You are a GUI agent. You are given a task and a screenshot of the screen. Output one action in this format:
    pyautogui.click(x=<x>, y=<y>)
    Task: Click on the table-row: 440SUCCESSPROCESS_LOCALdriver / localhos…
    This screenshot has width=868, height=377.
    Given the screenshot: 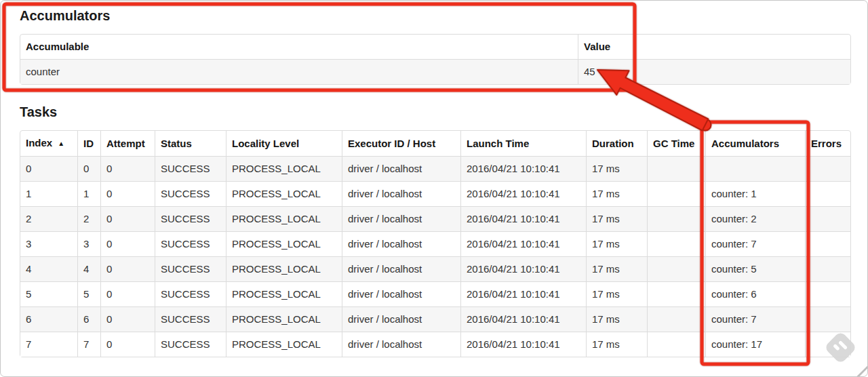 What is the action you would take?
    pyautogui.click(x=435, y=269)
    